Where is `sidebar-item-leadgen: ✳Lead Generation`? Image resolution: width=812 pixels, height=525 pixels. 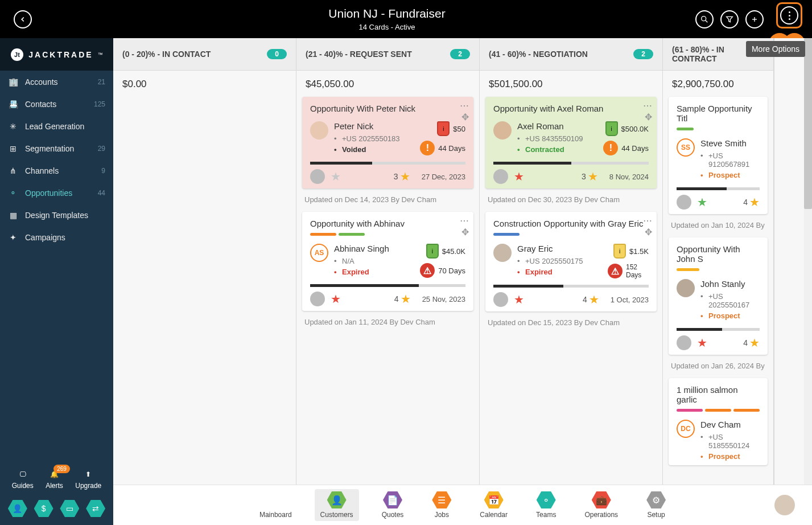 sidebar-item-leadgen: ✳Lead Generation is located at coordinates (57, 126).